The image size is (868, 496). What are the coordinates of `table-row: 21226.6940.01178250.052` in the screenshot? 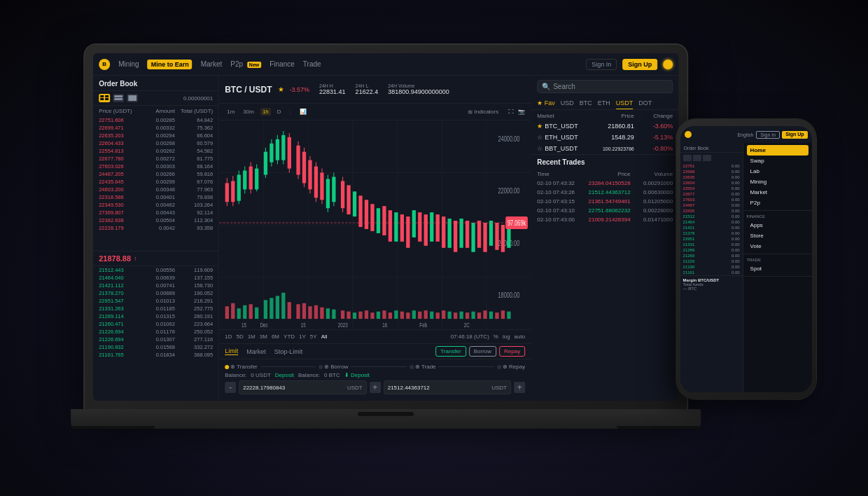 It's located at (155, 332).